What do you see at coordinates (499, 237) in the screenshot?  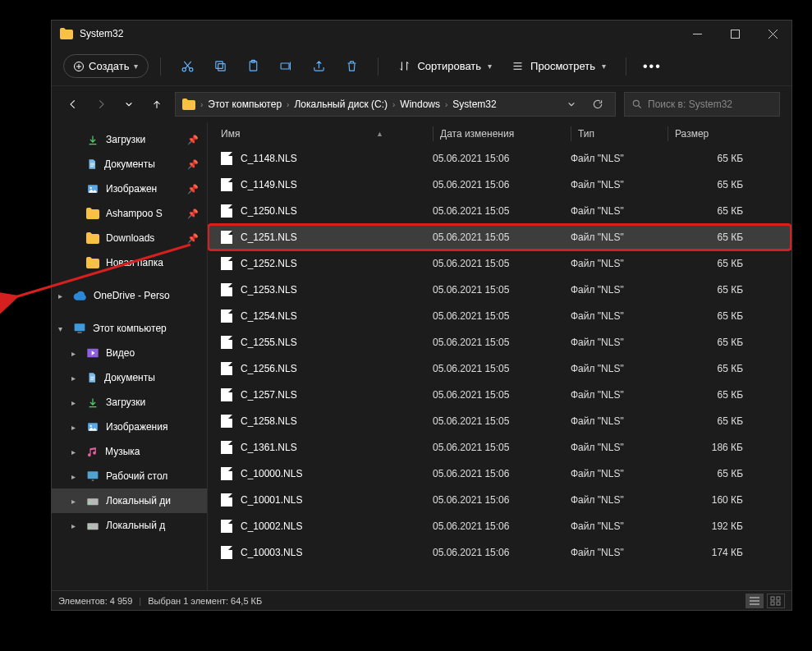 I see `file-row: C_1251.NLS05.06.2021 15:05Файл "NLS"65 К…` at bounding box center [499, 237].